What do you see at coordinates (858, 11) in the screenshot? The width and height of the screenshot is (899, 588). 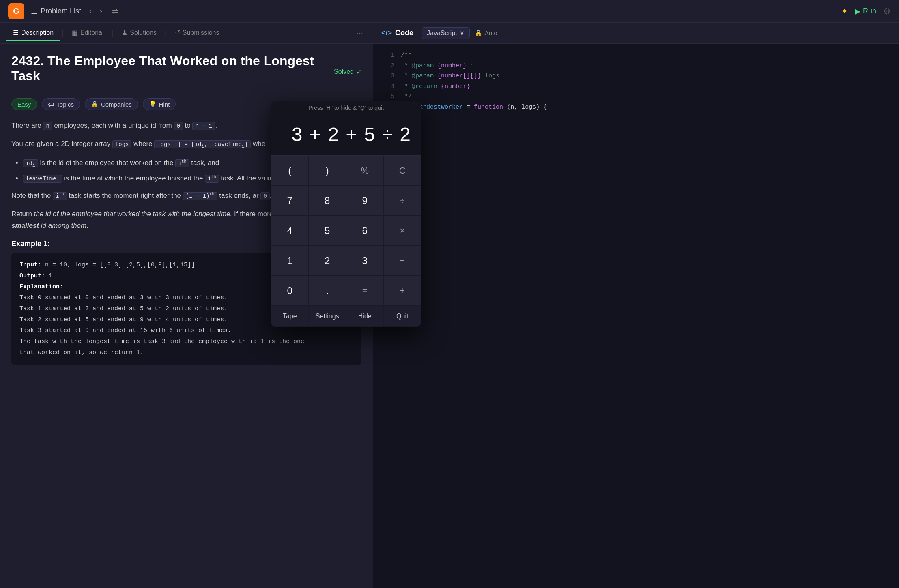 I see `play-icon: ▶` at bounding box center [858, 11].